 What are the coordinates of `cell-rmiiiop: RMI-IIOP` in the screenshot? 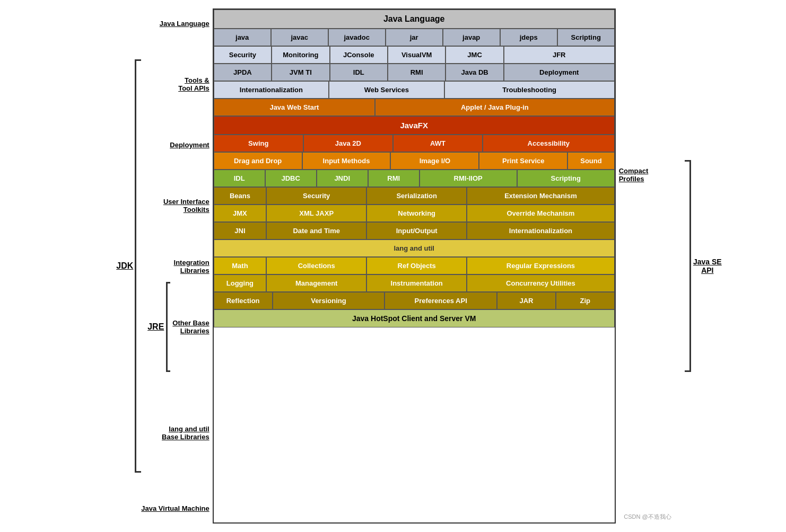 It's located at (468, 178).